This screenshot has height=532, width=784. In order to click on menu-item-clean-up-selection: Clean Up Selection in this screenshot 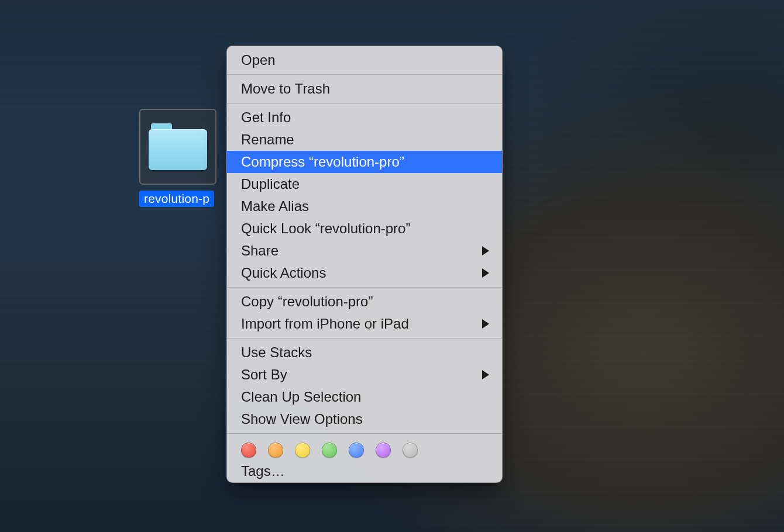, I will do `click(365, 397)`.